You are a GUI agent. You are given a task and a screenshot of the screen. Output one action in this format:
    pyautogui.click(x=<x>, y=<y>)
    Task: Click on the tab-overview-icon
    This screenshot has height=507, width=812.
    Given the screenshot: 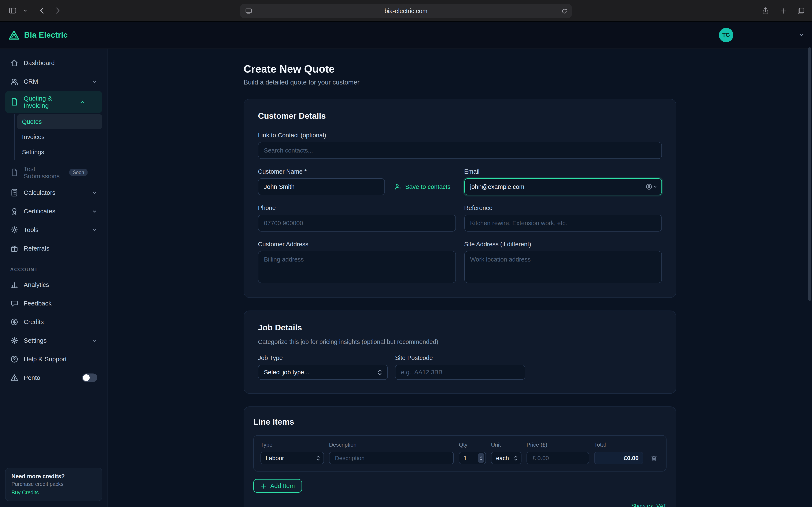 What is the action you would take?
    pyautogui.click(x=801, y=11)
    